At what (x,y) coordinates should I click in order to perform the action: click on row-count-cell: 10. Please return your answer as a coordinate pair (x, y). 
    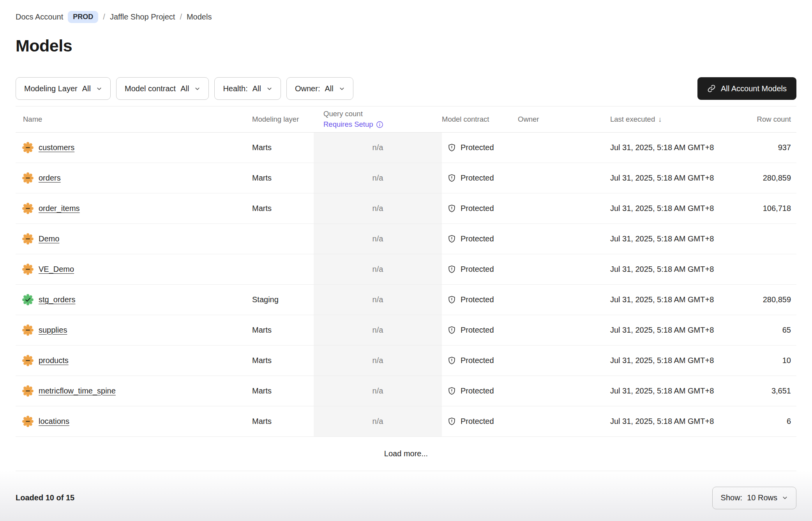
    Looking at the image, I should click on (768, 360).